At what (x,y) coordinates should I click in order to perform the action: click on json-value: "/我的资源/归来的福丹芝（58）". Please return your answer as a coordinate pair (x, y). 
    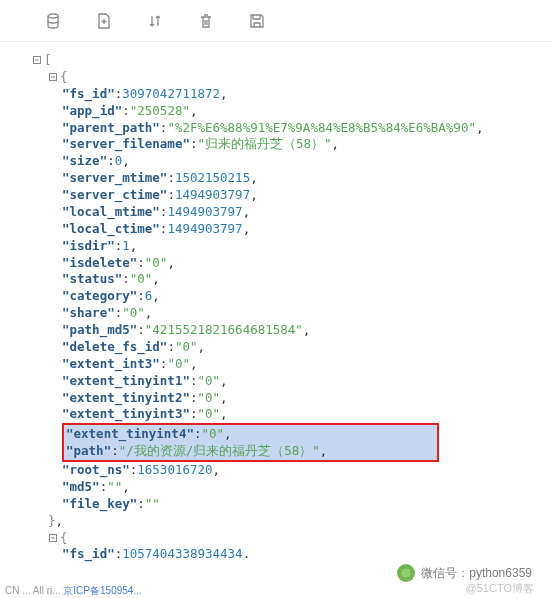
    Looking at the image, I should click on (220, 450).